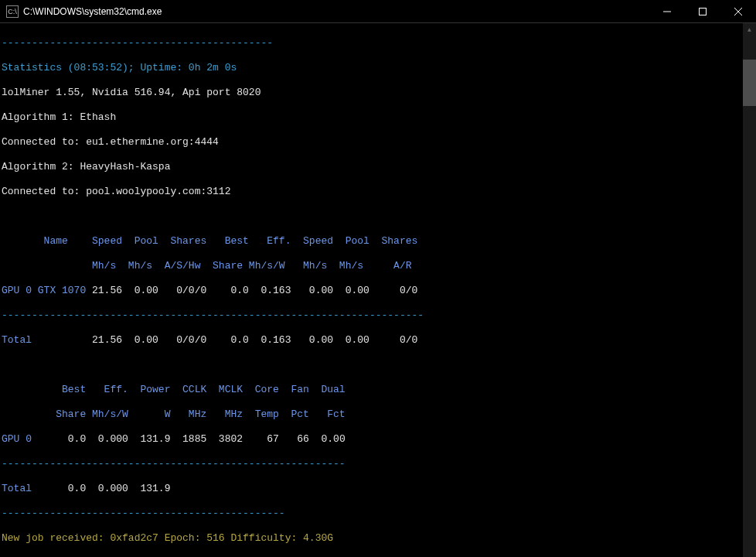  I want to click on total-label: Total, so click(17, 340).